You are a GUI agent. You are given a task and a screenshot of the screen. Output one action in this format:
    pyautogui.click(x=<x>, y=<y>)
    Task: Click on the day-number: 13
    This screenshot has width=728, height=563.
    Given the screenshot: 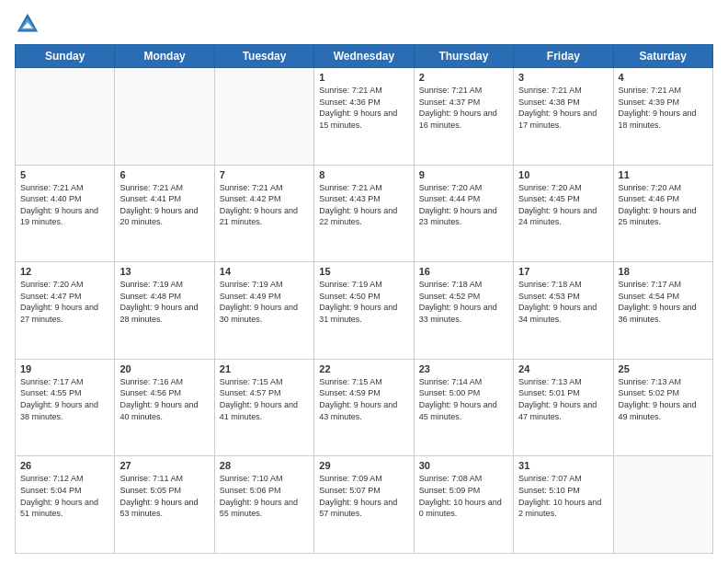 What is the action you would take?
    pyautogui.click(x=164, y=271)
    